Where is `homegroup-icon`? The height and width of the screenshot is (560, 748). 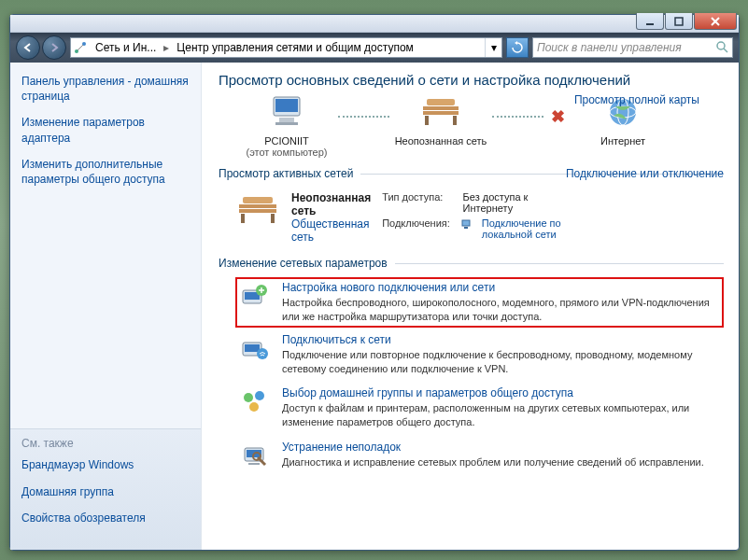
homegroup-icon is located at coordinates (255, 402).